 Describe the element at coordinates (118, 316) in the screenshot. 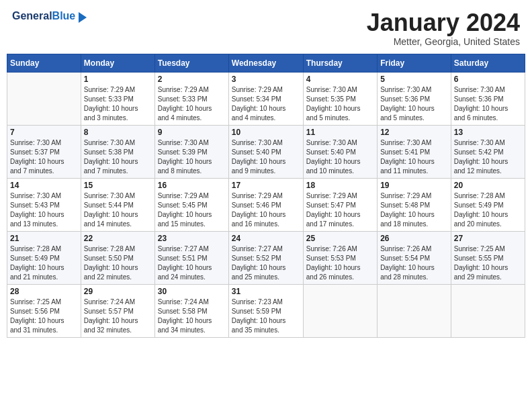

I see `day-detail: Sunrise: 7:24 AM Sunset: 5:57 PM Dayligh…` at that location.